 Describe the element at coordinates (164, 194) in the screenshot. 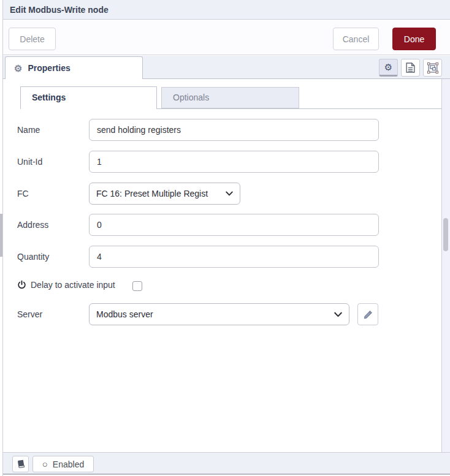

I see `fc-select: FC 16: Preset Multiple Regist` at that location.